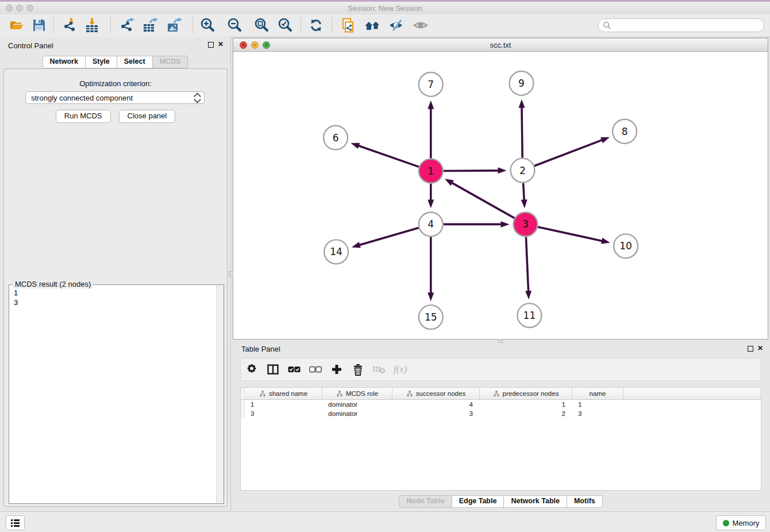  I want to click on delete-column-icon, so click(357, 369).